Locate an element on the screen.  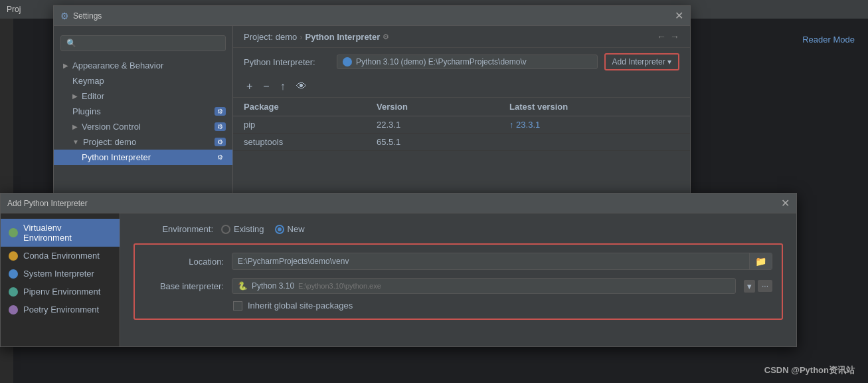
show-package-button: 👁 is located at coordinates (302, 86).